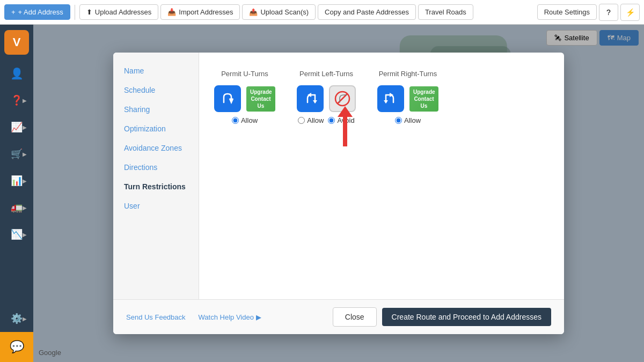 Image resolution: width=644 pixels, height=362 pixels. Describe the element at coordinates (156, 206) in the screenshot. I see `modal-nav-item-user: User` at that location.